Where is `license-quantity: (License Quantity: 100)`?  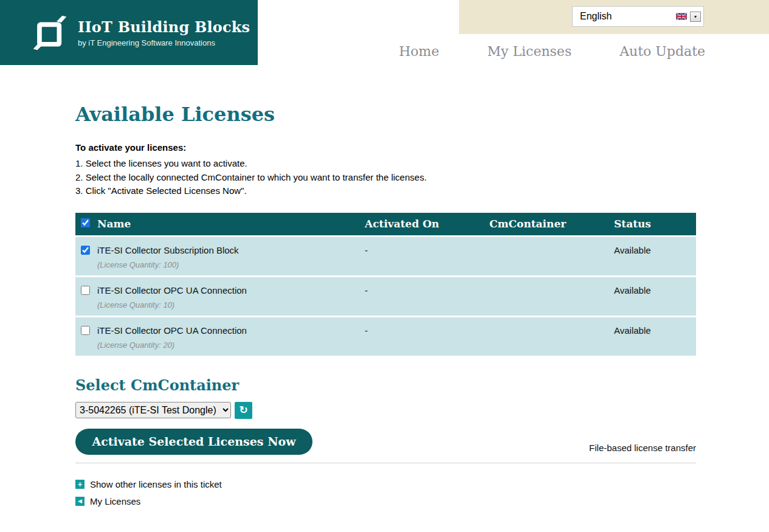 license-quantity: (License Quantity: 100) is located at coordinates (231, 265).